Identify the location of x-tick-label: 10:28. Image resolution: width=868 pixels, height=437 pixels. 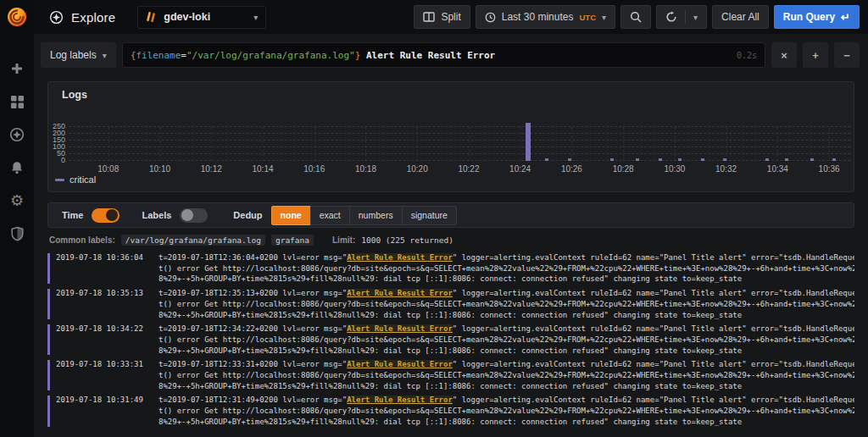
(624, 169).